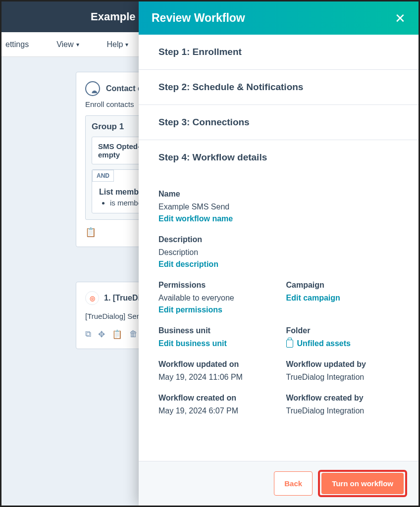  What do you see at coordinates (118, 45) in the screenshot?
I see `tab-help: Help▾` at bounding box center [118, 45].